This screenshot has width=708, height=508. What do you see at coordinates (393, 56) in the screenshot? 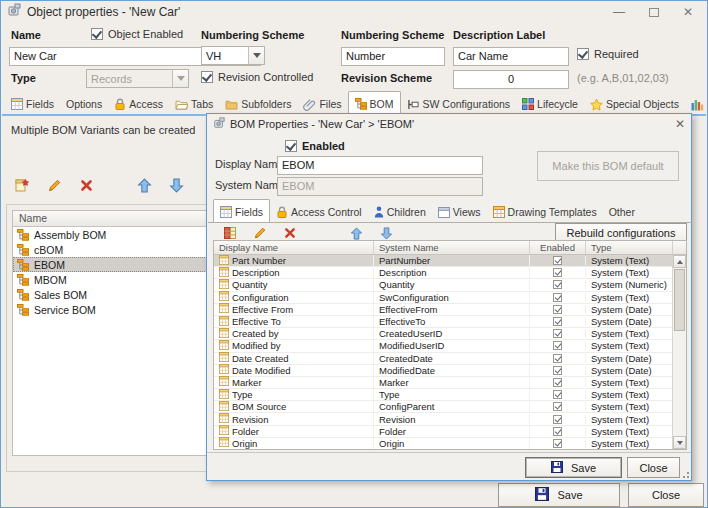
I see `numbering-scheme2-input` at bounding box center [393, 56].